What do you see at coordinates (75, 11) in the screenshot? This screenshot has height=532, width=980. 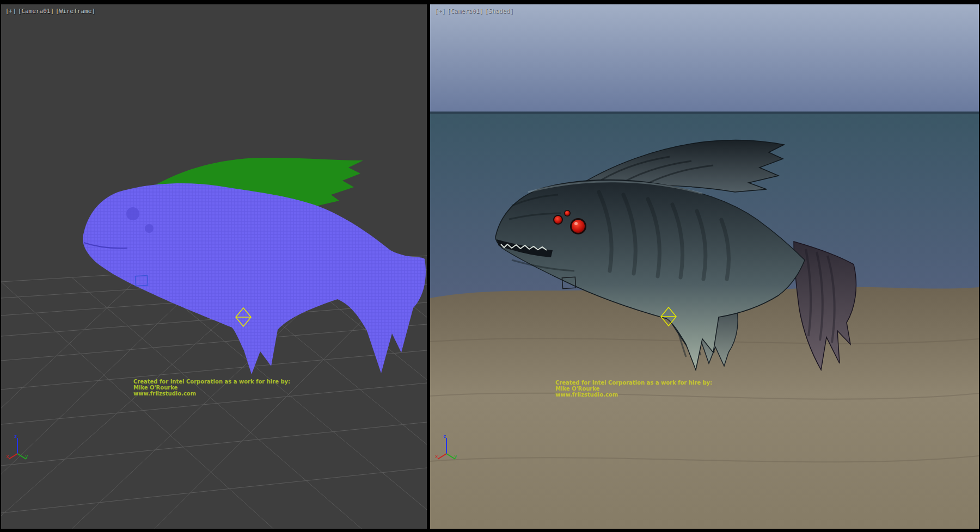 I see `viewport-menu-shading: [Wireframe]` at bounding box center [75, 11].